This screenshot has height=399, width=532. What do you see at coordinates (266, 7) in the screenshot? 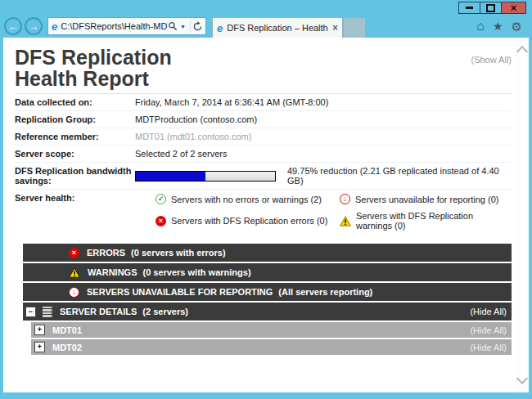
I see `window-titlebar: ×` at bounding box center [266, 7].